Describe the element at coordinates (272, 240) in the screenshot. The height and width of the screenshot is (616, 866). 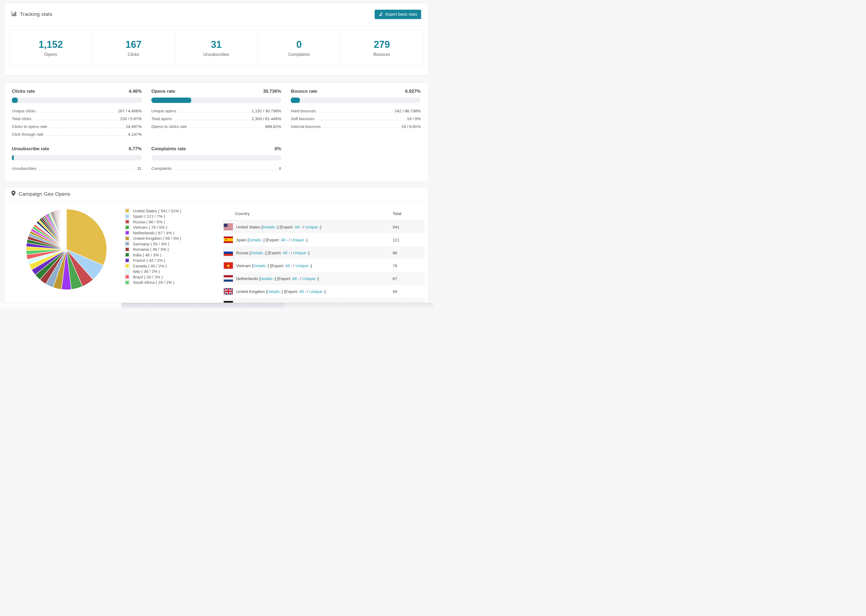
I see `bracket-text: ] [Export:` at that location.